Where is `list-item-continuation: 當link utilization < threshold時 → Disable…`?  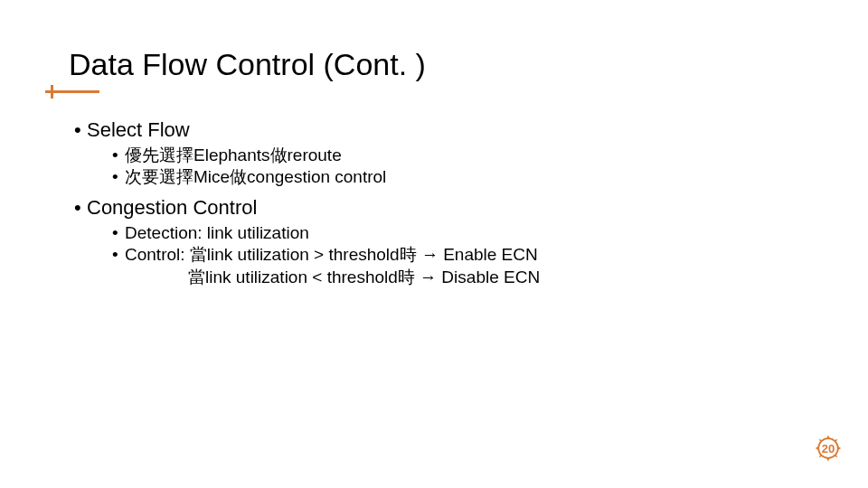 list-item-continuation: 當link utilization < threshold時 → Disable… is located at coordinates (510, 277).